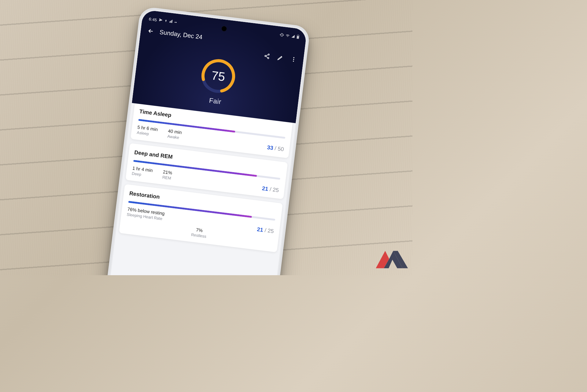 This screenshot has width=587, height=392. What do you see at coordinates (161, 20) in the screenshot?
I see `send-icon` at bounding box center [161, 20].